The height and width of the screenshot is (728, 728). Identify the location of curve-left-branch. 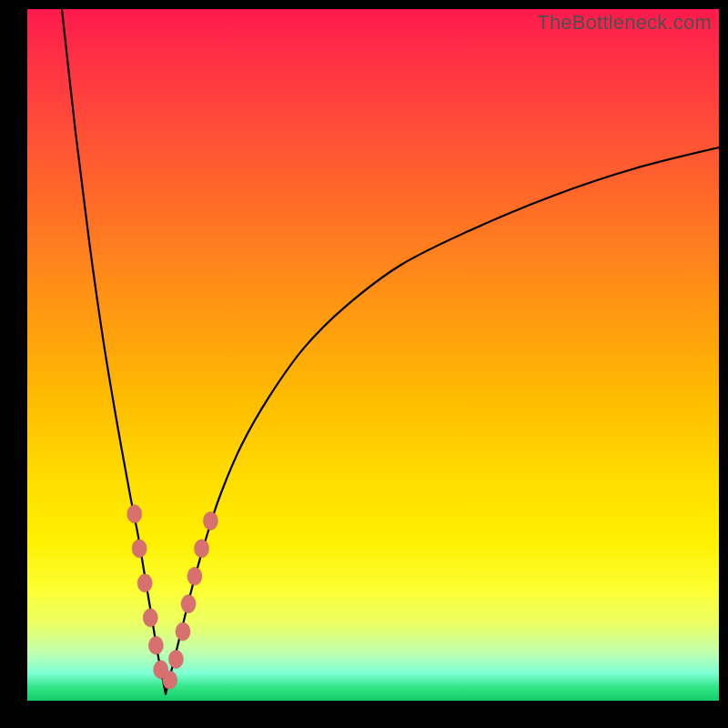
(114, 351).